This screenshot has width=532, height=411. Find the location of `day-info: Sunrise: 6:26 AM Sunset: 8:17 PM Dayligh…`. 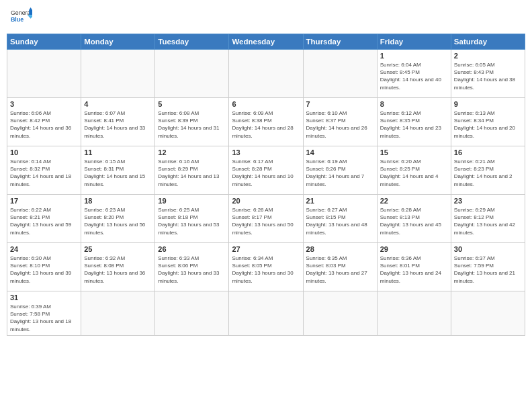

day-info: Sunrise: 6:26 AM Sunset: 8:17 PM Dayligh… is located at coordinates (266, 222).